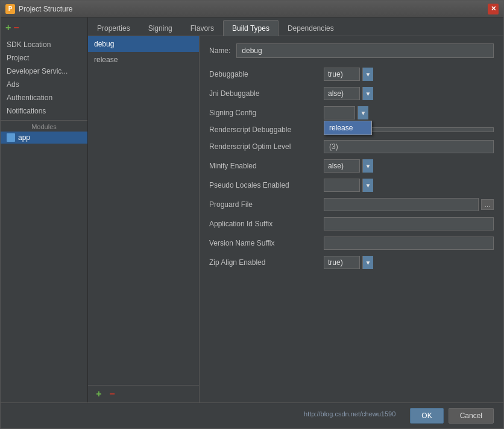 The height and width of the screenshot is (429, 504). Describe the element at coordinates (266, 113) in the screenshot. I see `signing-config-label: Signing Config` at that location.